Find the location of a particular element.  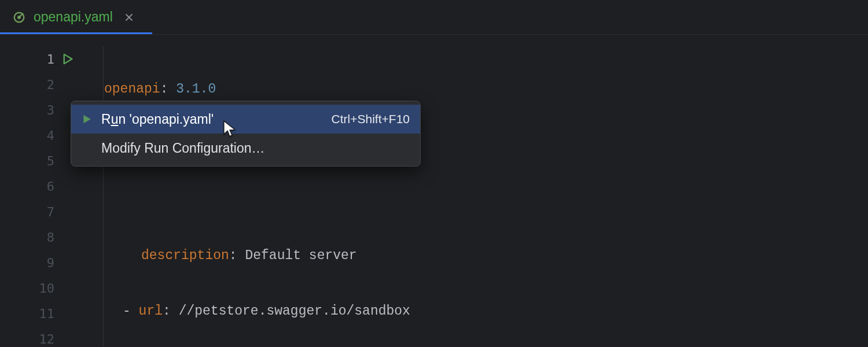

menu-item-label: Run 'openapi.yaml' is located at coordinates (205, 119).